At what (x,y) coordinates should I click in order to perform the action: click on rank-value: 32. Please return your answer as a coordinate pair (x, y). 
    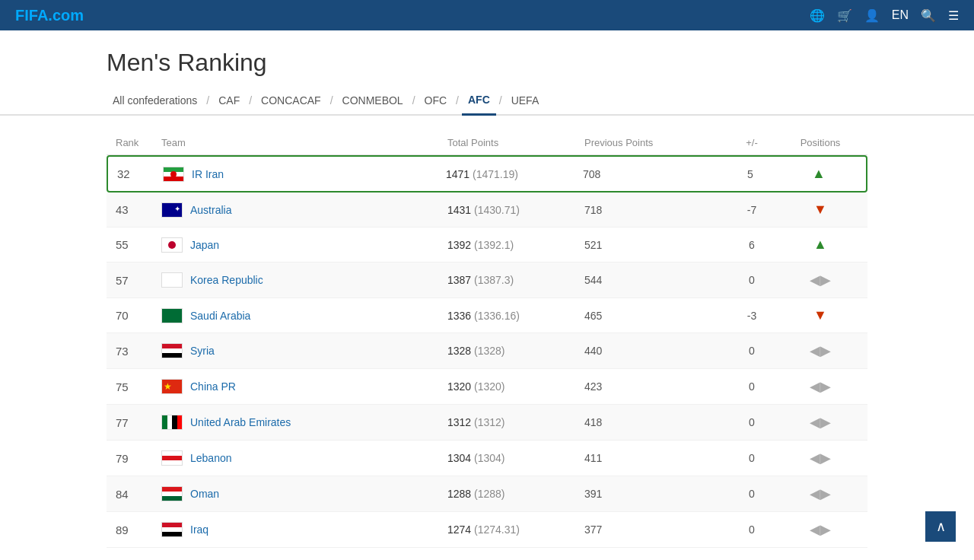
    Looking at the image, I should click on (140, 173).